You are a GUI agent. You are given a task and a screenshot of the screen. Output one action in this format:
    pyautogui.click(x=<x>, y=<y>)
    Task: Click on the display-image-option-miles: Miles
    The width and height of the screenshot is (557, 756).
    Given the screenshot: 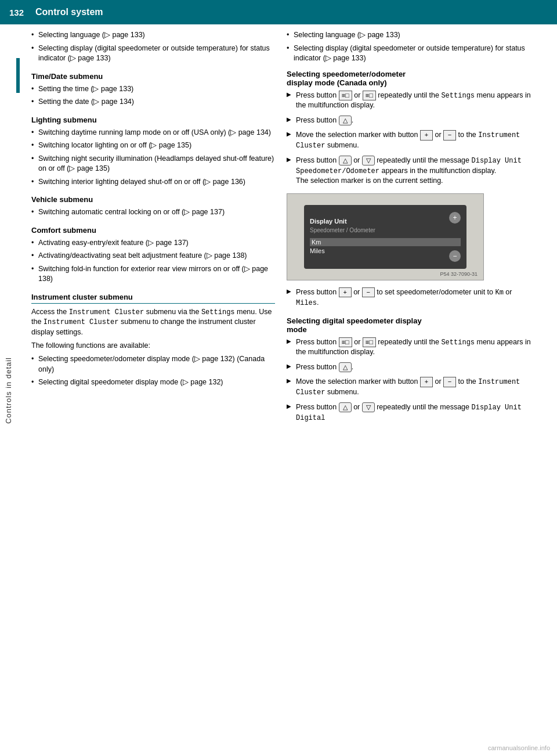 What is the action you would take?
    pyautogui.click(x=385, y=251)
    